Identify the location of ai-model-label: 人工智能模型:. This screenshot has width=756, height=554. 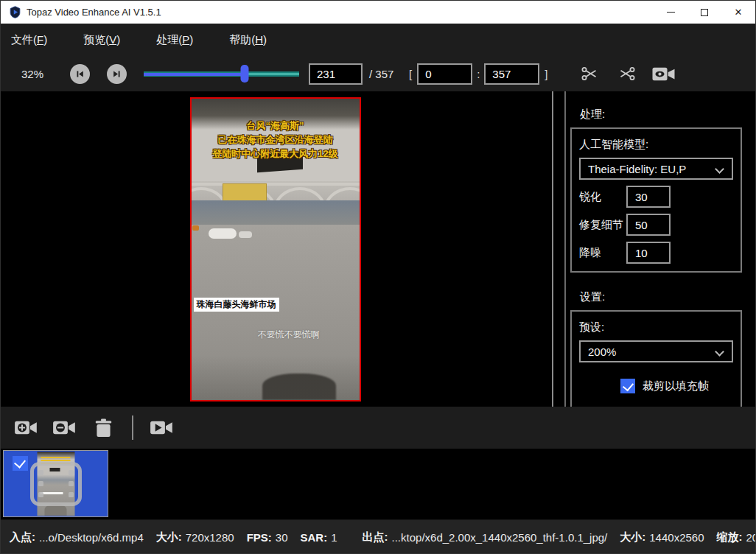
(656, 144).